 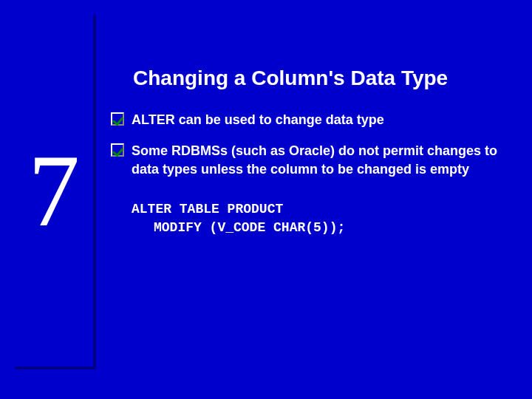 What do you see at coordinates (258, 120) in the screenshot?
I see `bullet-text: ALTER can be used to change data type` at bounding box center [258, 120].